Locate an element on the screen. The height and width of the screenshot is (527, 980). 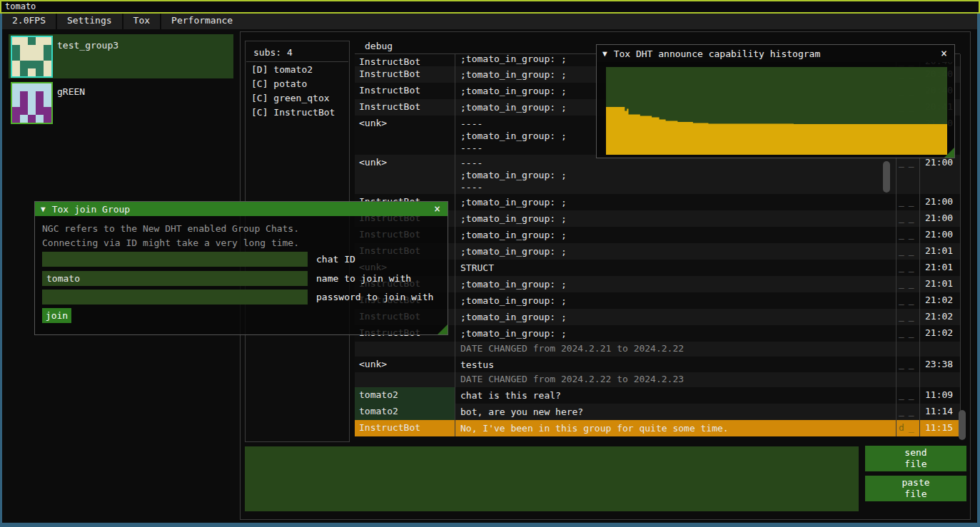
group-avatar is located at coordinates (31, 103).